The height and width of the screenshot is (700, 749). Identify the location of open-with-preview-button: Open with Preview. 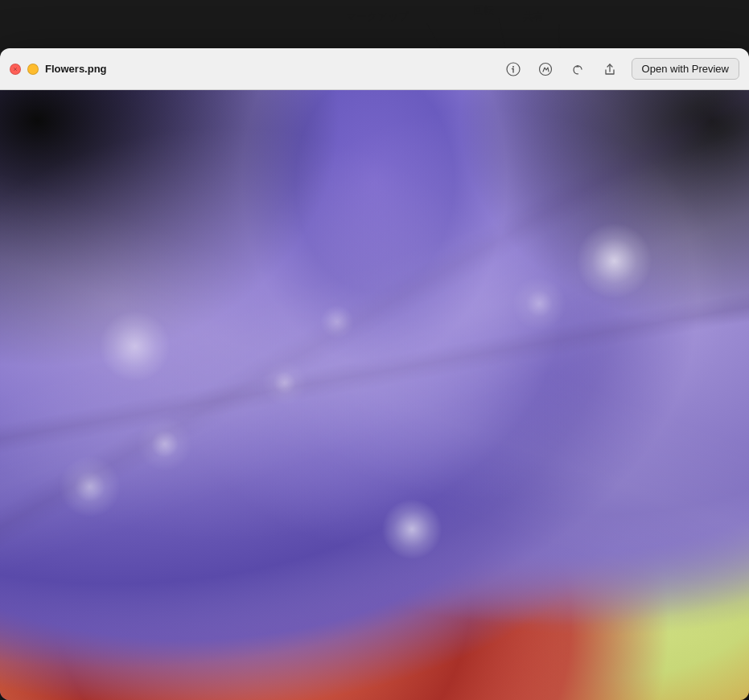
(685, 69).